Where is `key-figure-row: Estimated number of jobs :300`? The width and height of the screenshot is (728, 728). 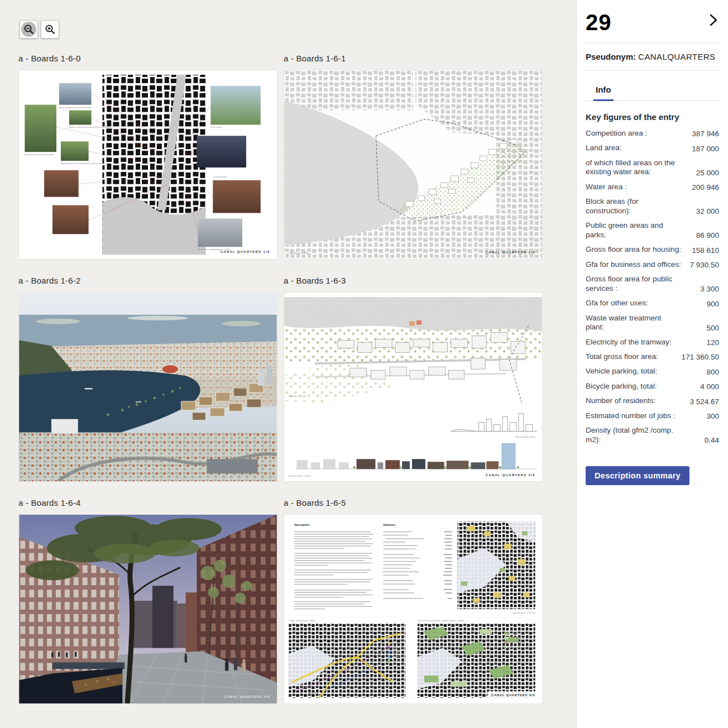
key-figure-row: Estimated number of jobs :300 is located at coordinates (652, 416).